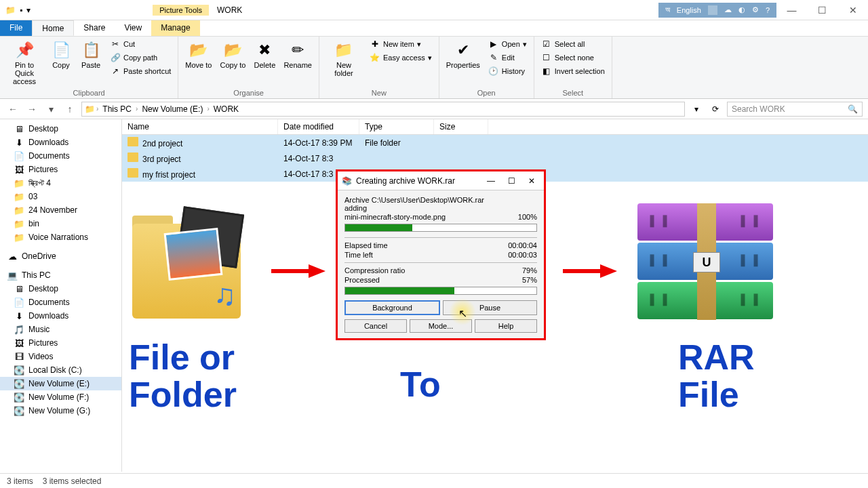  I want to click on up-button: ↑, so click(70, 109).